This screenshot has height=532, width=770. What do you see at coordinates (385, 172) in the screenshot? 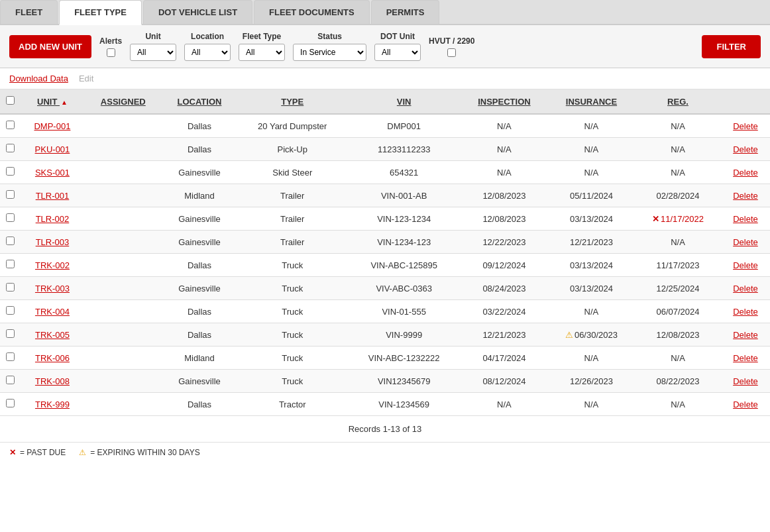
I see `table-row: SKS-001GainesvilleSkid Steer654321N/AN/A…` at bounding box center [385, 172].